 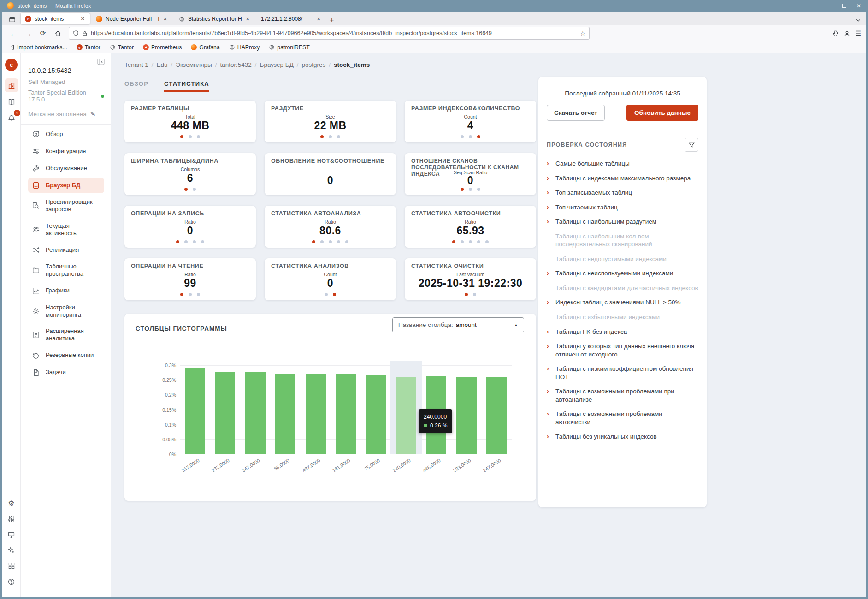 What do you see at coordinates (329, 33) in the screenshot?
I see `url-bar: https://education.tantorlabs.ru/platform…` at bounding box center [329, 33].